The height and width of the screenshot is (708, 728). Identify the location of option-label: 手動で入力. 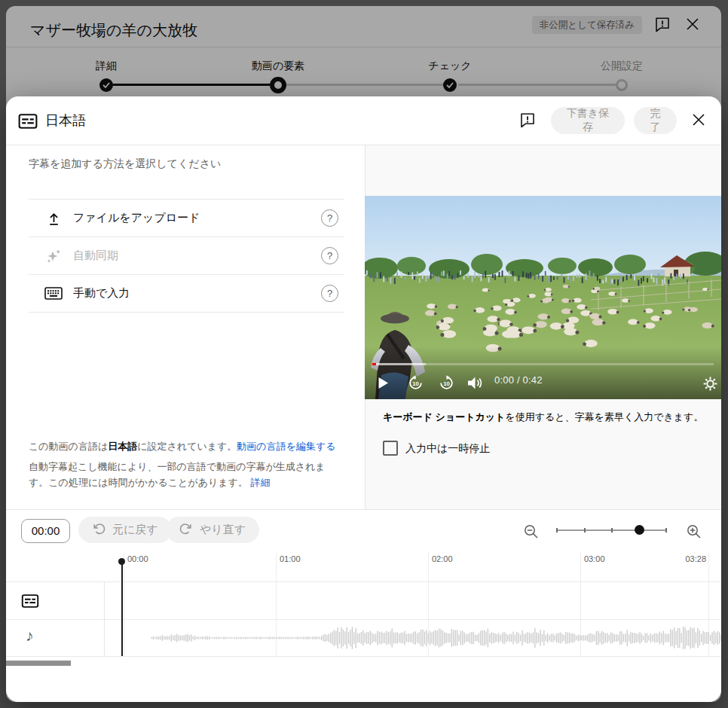
(101, 294).